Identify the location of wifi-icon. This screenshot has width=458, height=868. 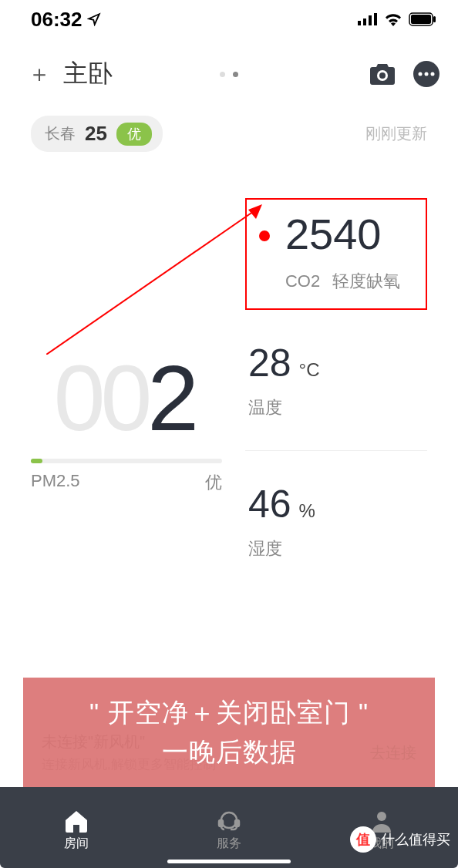
(393, 19).